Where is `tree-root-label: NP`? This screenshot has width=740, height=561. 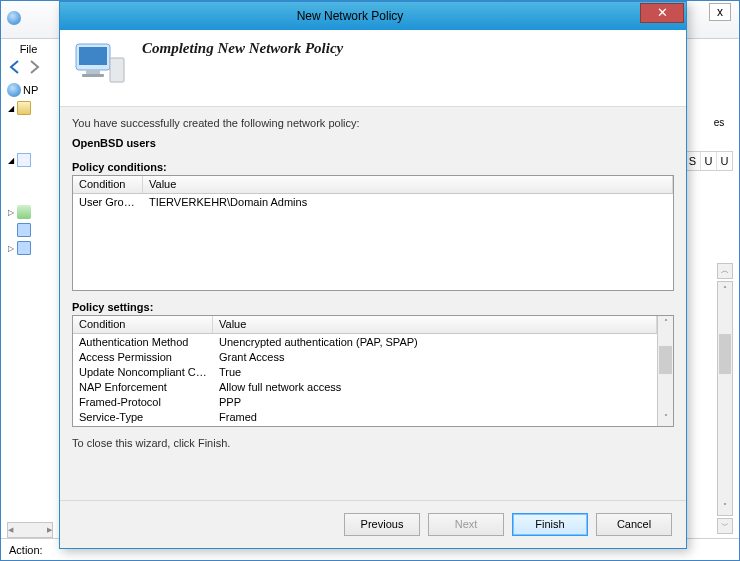 tree-root-label: NP is located at coordinates (30, 90).